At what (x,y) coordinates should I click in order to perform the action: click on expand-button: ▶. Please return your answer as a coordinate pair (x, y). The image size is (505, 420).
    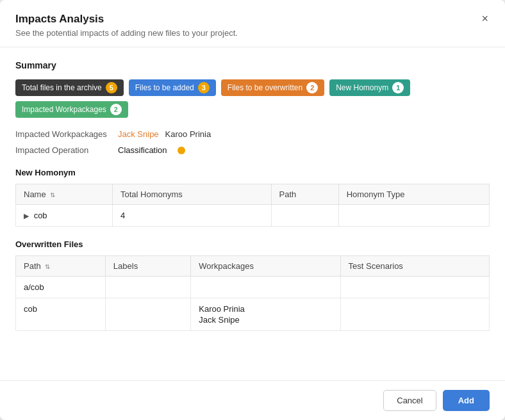
    Looking at the image, I should click on (26, 216).